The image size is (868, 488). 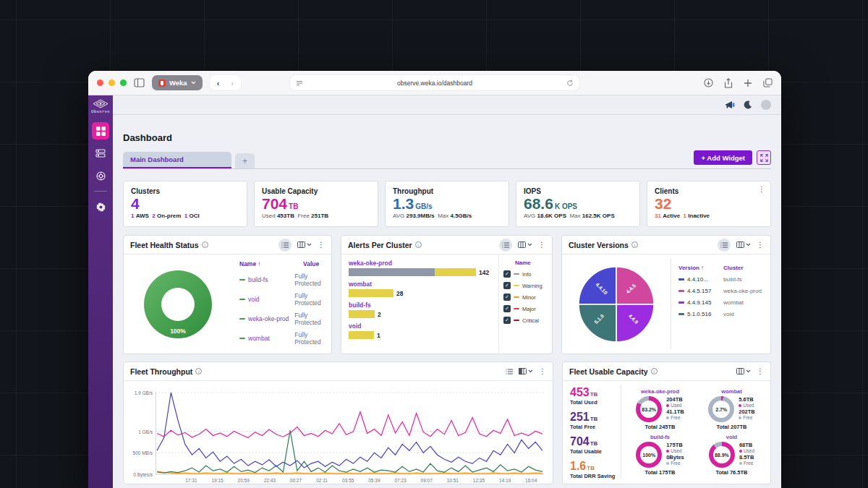 I want to click on gauge-percent-label: 83.2%, so click(x=649, y=409).